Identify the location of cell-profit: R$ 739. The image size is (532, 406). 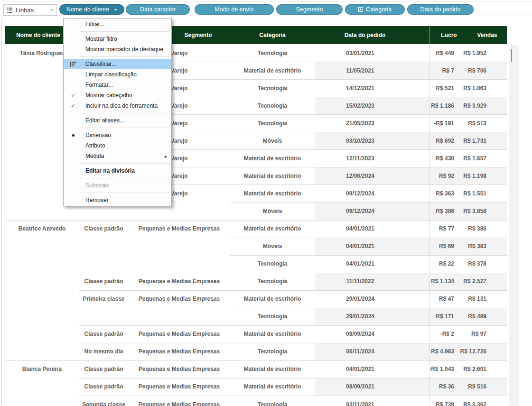
(449, 401).